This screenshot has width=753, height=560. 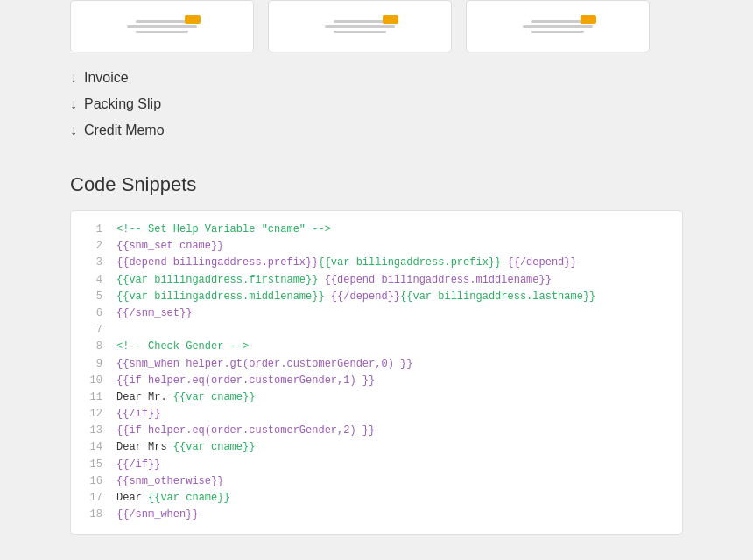 I want to click on line-number: 8, so click(x=94, y=346).